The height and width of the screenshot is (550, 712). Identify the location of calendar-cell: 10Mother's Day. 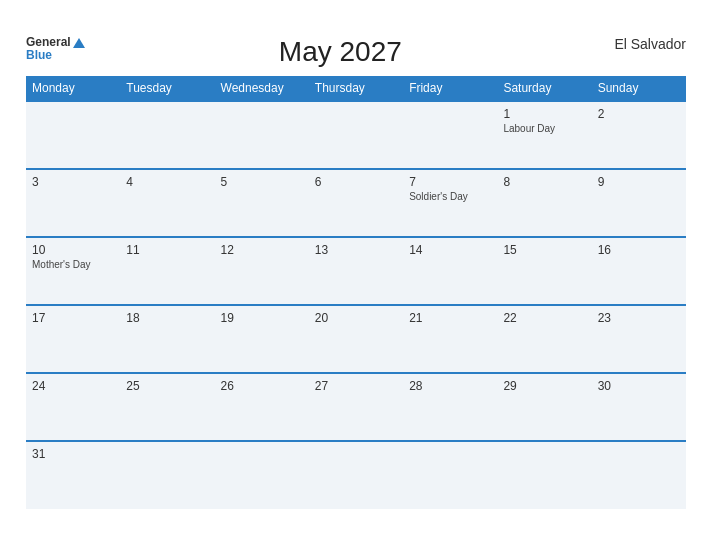
(73, 271).